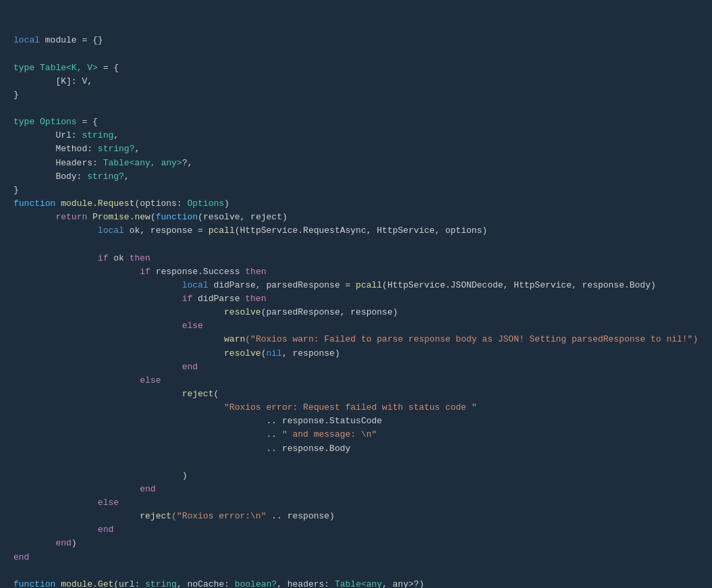 The height and width of the screenshot is (588, 712). I want to click on code-line: type Options = {, so click(356, 122).